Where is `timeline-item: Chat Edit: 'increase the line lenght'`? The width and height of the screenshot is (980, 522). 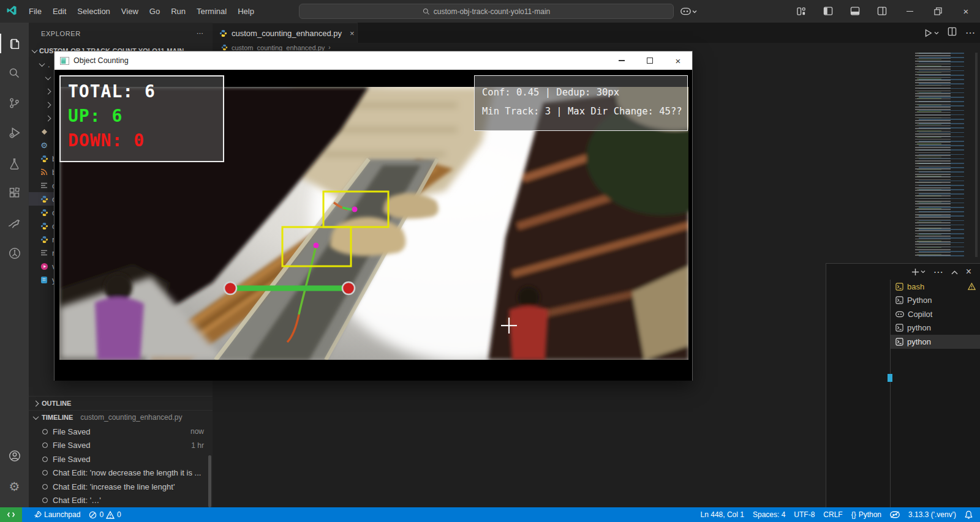
timeline-item: Chat Edit: 'increase the line lenght' is located at coordinates (121, 487).